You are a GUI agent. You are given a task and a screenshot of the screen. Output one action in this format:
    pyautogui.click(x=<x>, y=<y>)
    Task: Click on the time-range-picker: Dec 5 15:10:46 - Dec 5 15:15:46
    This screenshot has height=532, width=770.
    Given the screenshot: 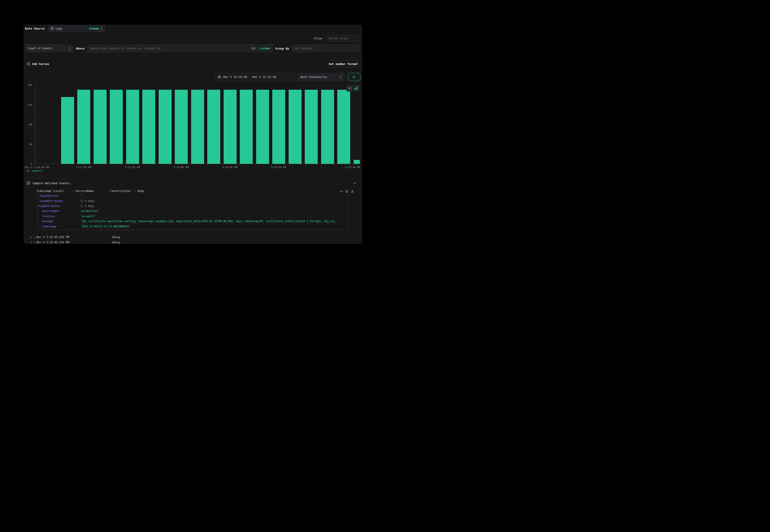 What is the action you would take?
    pyautogui.click(x=255, y=77)
    